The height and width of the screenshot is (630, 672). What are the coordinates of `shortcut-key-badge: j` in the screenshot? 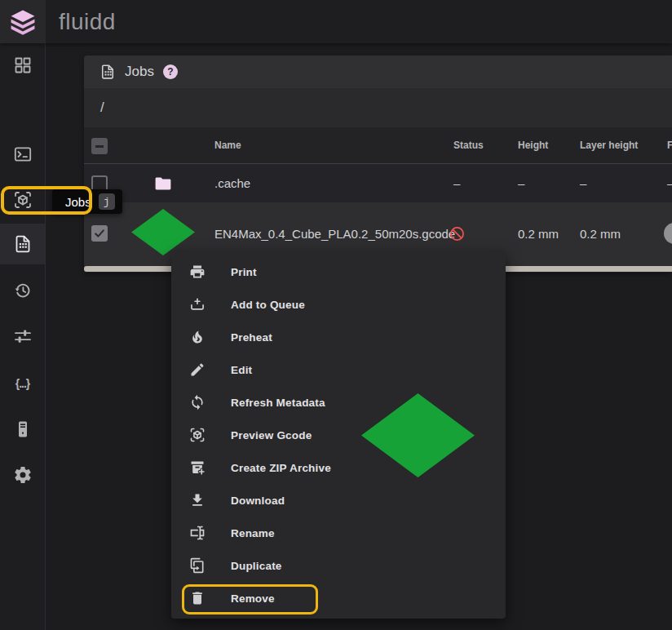 It's located at (107, 202).